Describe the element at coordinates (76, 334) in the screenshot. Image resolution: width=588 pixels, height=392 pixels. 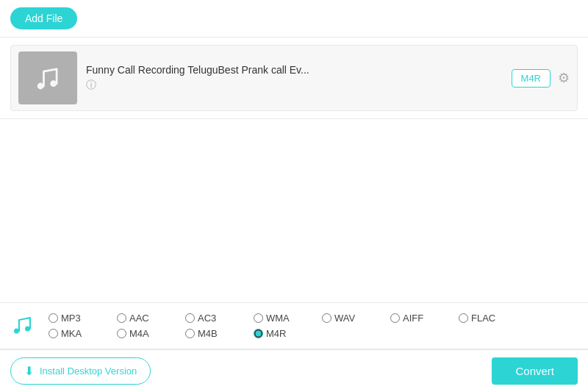
I see `format-option-mka: MKA` at that location.